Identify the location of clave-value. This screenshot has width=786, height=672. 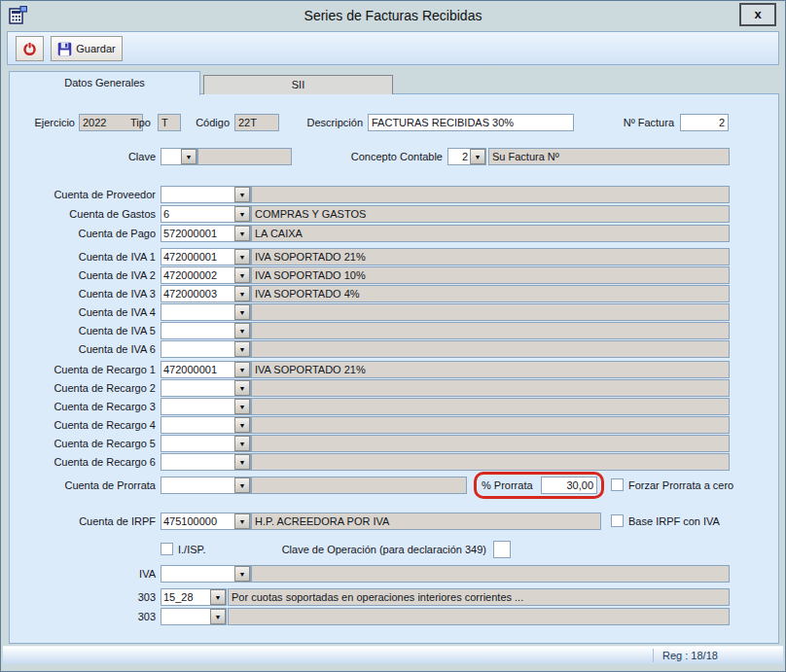
(171, 157).